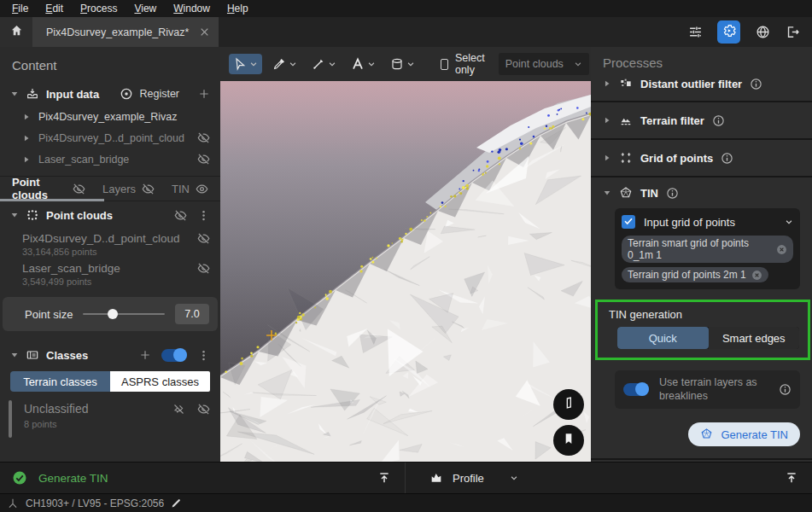 This screenshot has height=512, width=812. What do you see at coordinates (241, 9) in the screenshot?
I see `menu-help: Help` at bounding box center [241, 9].